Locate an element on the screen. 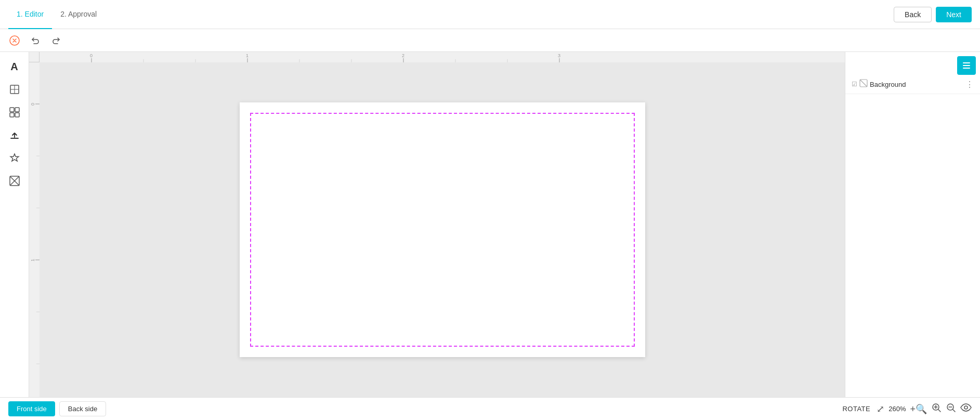 This screenshot has width=980, height=420. svg-text: 3 is located at coordinates (559, 56).